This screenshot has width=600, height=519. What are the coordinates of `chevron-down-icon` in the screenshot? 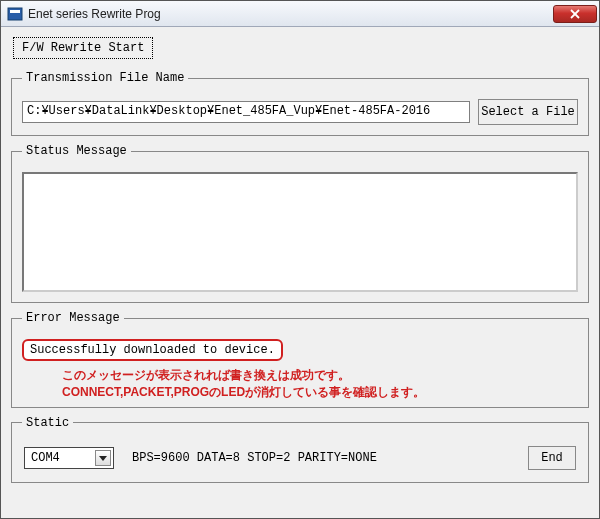 It's located at (103, 458).